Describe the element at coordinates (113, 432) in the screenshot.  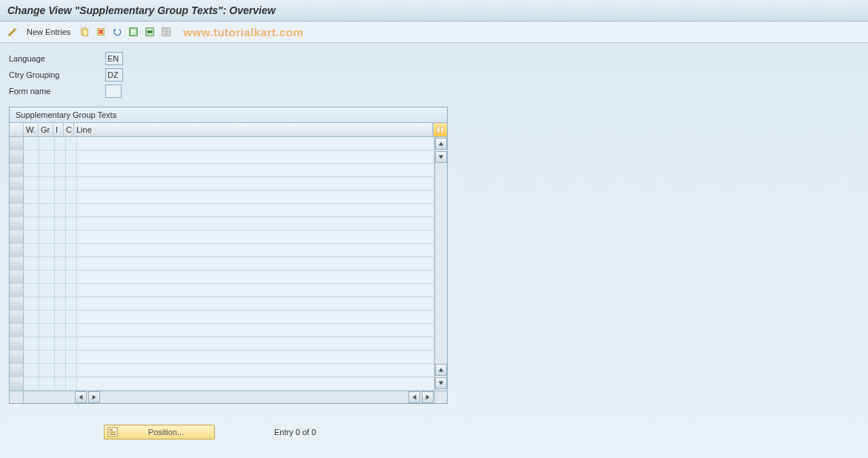
I see `position-icon` at that location.